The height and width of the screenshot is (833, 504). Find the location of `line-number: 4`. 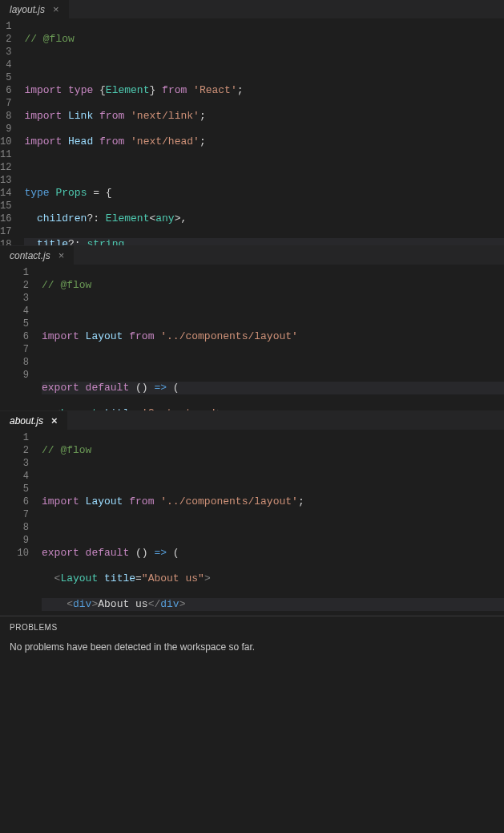

line-number: 4 is located at coordinates (14, 476).